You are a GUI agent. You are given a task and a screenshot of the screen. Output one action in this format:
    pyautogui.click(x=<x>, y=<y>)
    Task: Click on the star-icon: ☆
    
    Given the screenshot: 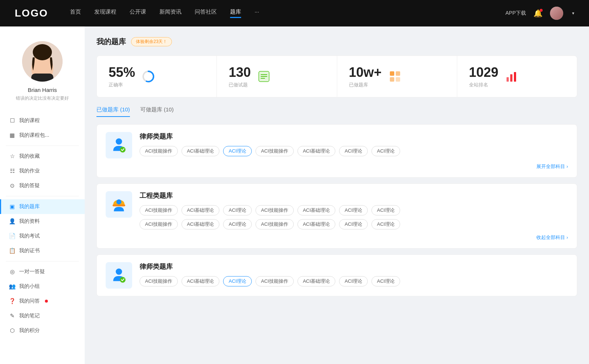 What is the action you would take?
    pyautogui.click(x=12, y=156)
    